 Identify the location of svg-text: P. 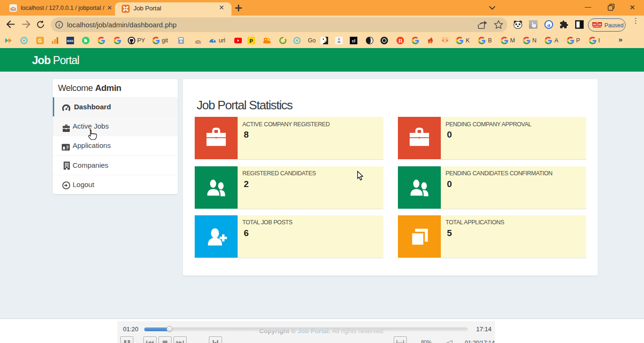
(251, 41).